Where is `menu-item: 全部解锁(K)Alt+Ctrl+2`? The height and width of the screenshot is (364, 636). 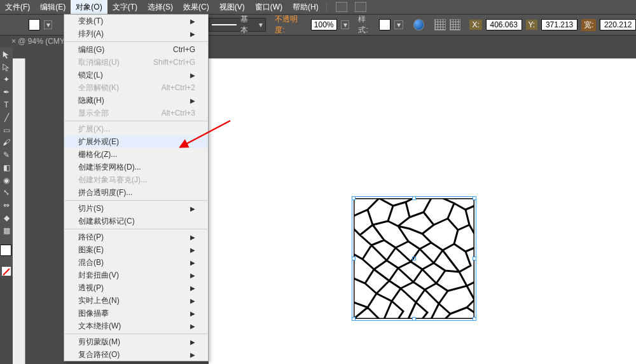 menu-item: 全部解锁(K)Alt+Ctrl+2 is located at coordinates (136, 88).